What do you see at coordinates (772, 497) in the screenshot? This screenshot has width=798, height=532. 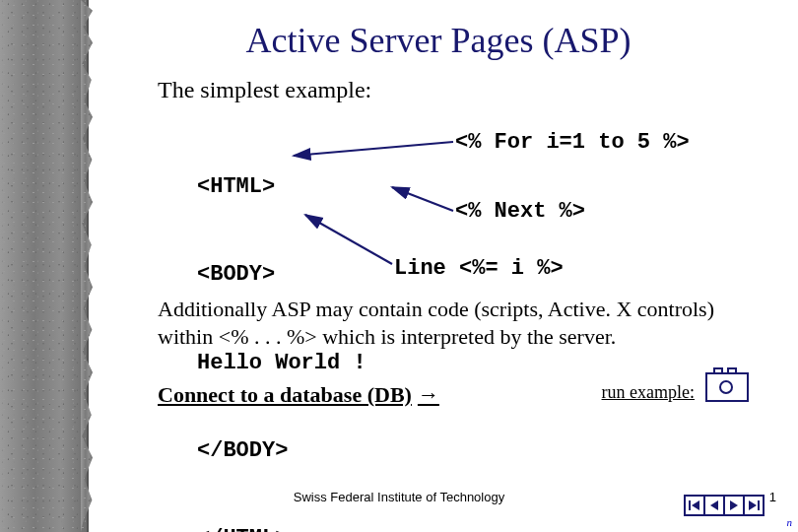 I see `slide-number: 1` at bounding box center [772, 497].